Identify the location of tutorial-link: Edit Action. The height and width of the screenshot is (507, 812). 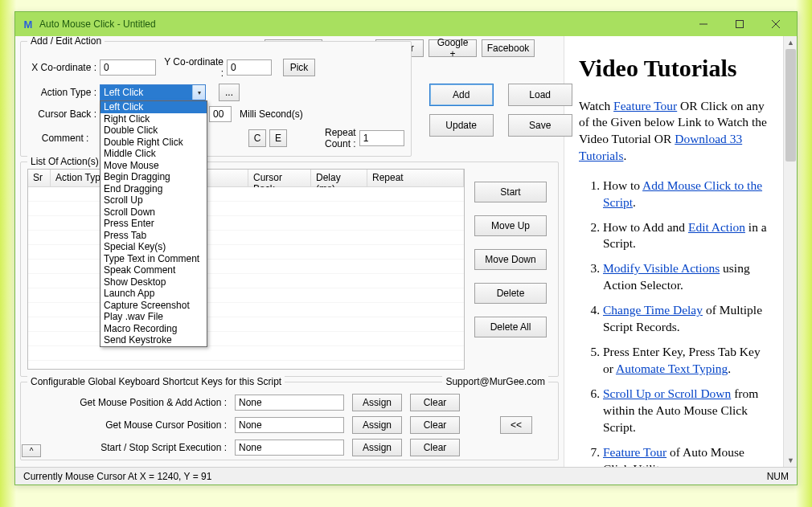
(717, 227).